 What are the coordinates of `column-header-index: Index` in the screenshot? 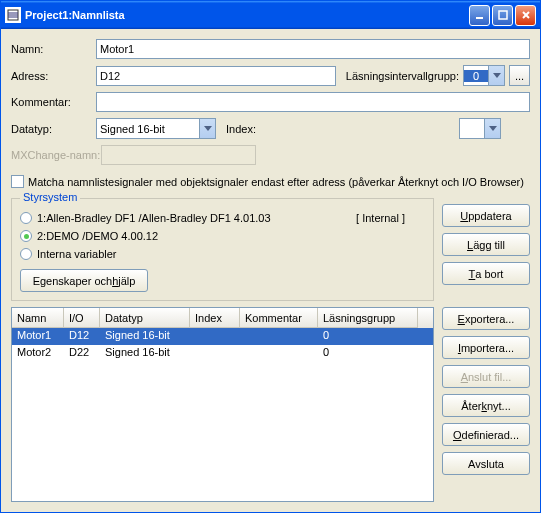 It's located at (215, 318).